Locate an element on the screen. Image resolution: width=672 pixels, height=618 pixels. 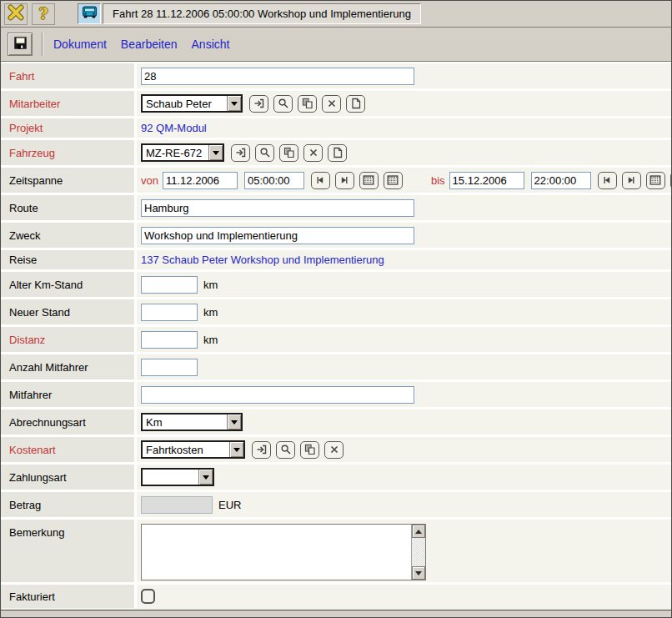
von-date-input is located at coordinates (200, 180).